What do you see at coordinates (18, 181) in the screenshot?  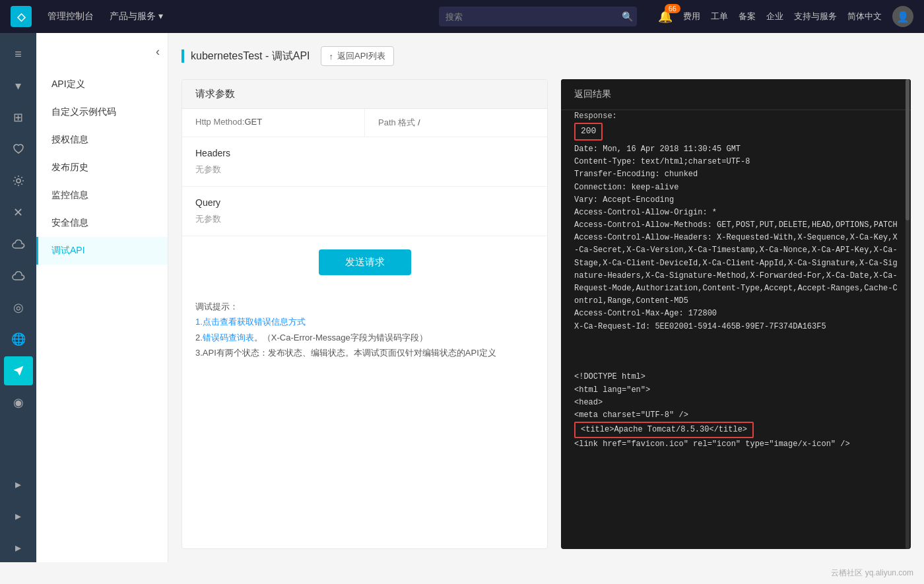 I see `sidebar-icon-settings` at bounding box center [18, 181].